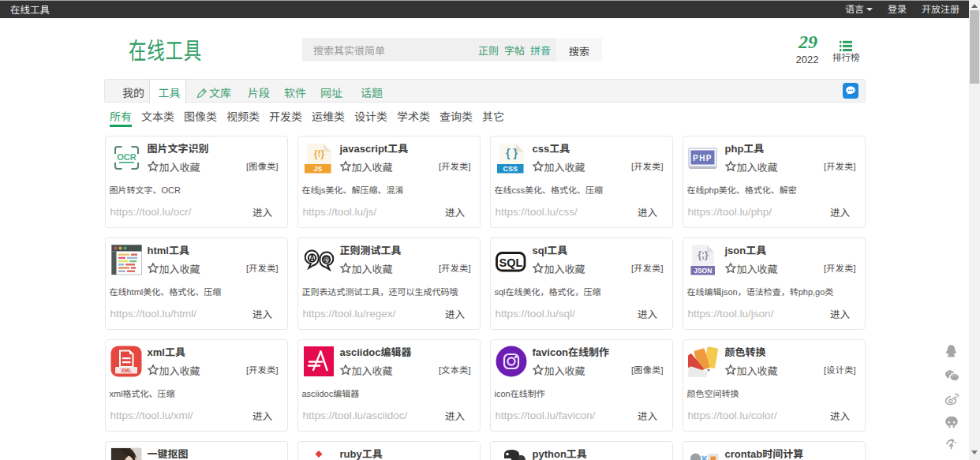 Image resolution: width=980 pixels, height=460 pixels. Describe the element at coordinates (312, 259) in the screenshot. I see `svg-text: A` at that location.